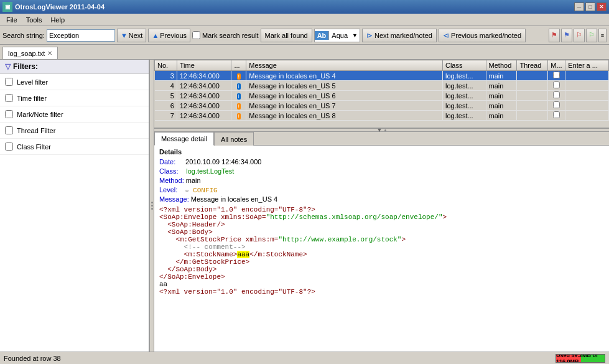 This screenshot has width=609, height=364. I want to click on color-dropdown-arrow: ▼, so click(355, 35).